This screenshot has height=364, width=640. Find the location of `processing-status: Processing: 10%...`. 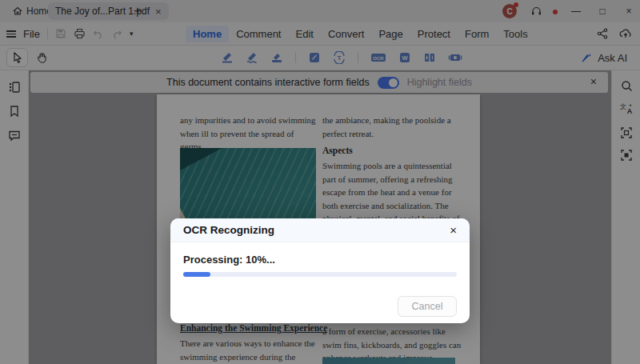

processing-status: Processing: 10%... is located at coordinates (229, 259).